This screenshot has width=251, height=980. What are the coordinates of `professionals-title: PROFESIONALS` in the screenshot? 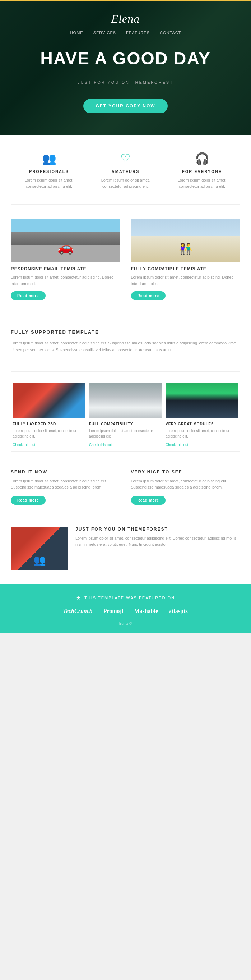 It's located at (49, 171).